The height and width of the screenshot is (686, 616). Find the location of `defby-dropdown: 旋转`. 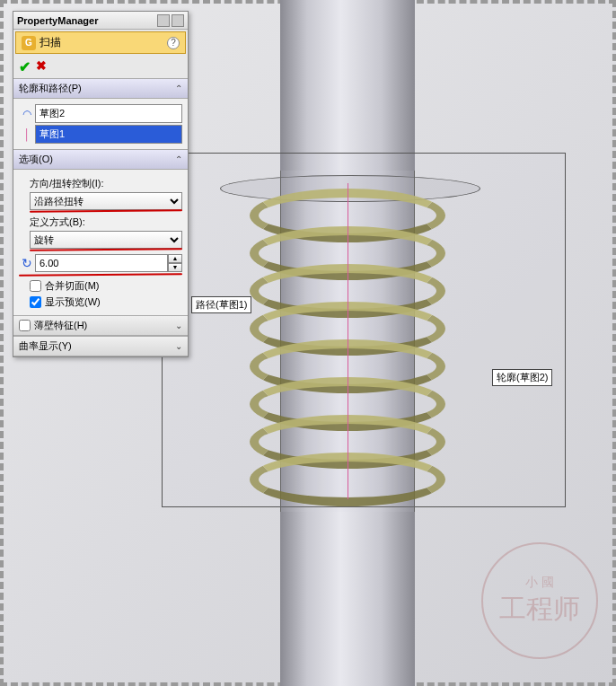

defby-dropdown: 旋转 is located at coordinates (106, 240).